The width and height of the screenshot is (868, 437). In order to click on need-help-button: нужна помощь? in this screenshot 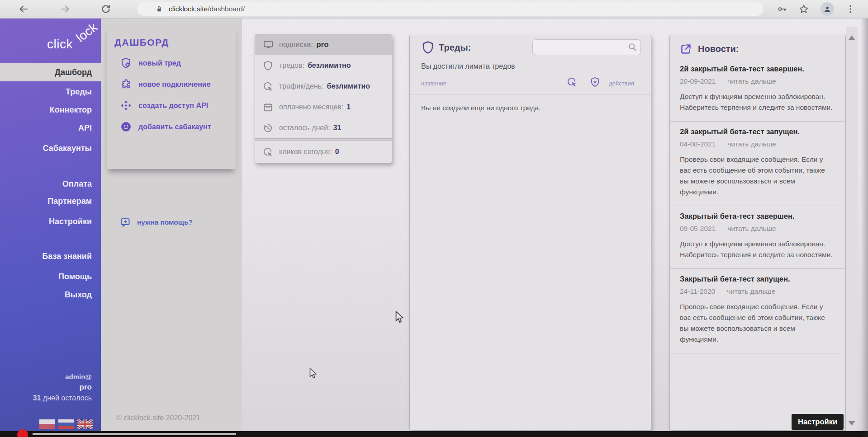, I will do `click(157, 222)`.